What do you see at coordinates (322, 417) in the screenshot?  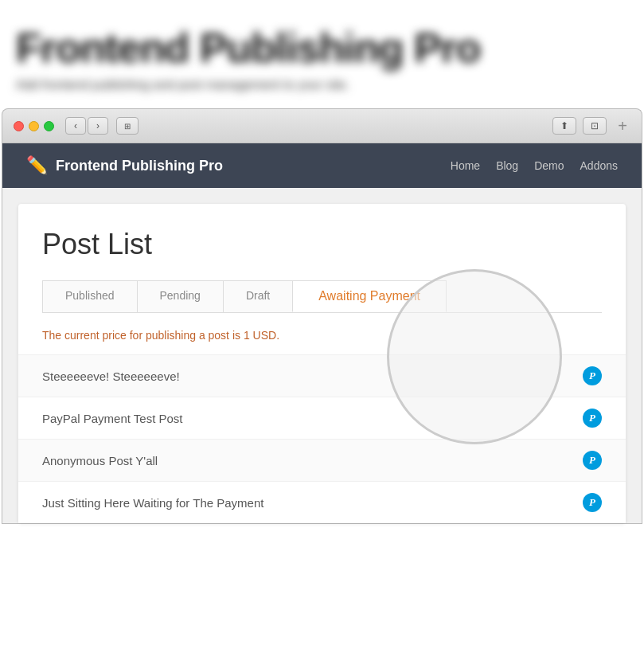 I see `post-row: PayPal Payment Test Post P` at bounding box center [322, 417].